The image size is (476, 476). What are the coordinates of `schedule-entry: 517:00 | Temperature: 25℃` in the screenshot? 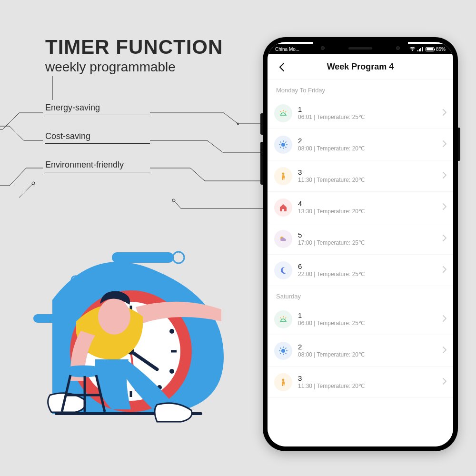 It's located at (360, 239).